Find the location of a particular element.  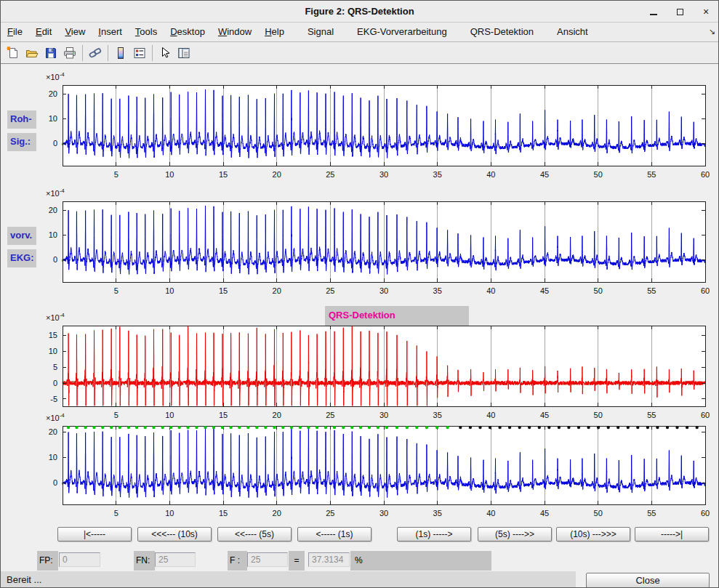

menu-desktop: Desktop is located at coordinates (188, 32).